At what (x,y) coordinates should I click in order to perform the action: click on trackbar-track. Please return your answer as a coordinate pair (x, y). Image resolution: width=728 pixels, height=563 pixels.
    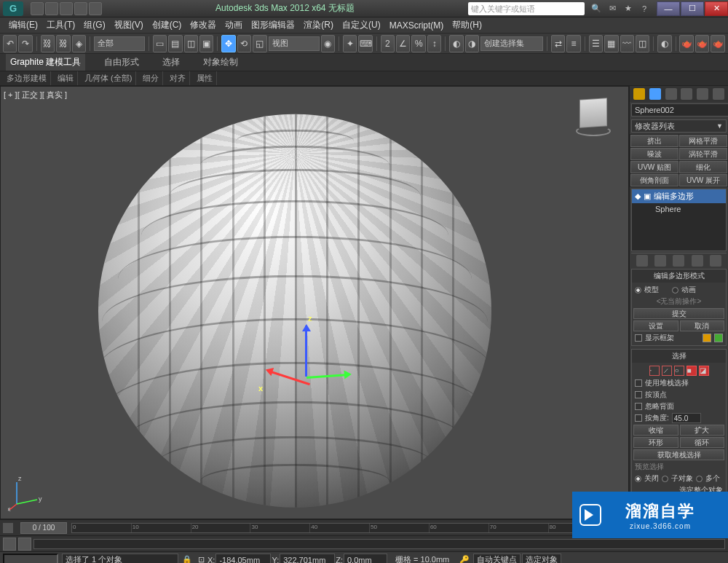
    Looking at the image, I should click on (379, 544).